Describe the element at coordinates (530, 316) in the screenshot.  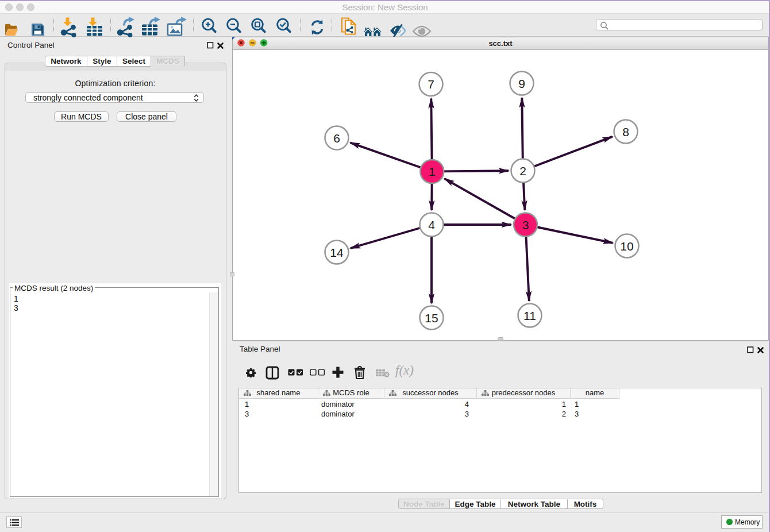
I see `svg-text: 11` at that location.